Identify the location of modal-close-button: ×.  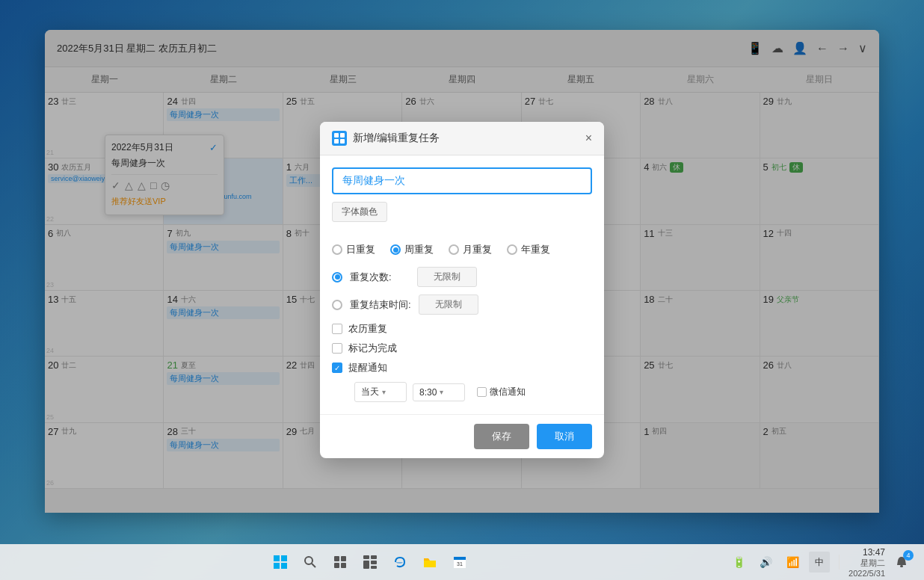
(589, 138).